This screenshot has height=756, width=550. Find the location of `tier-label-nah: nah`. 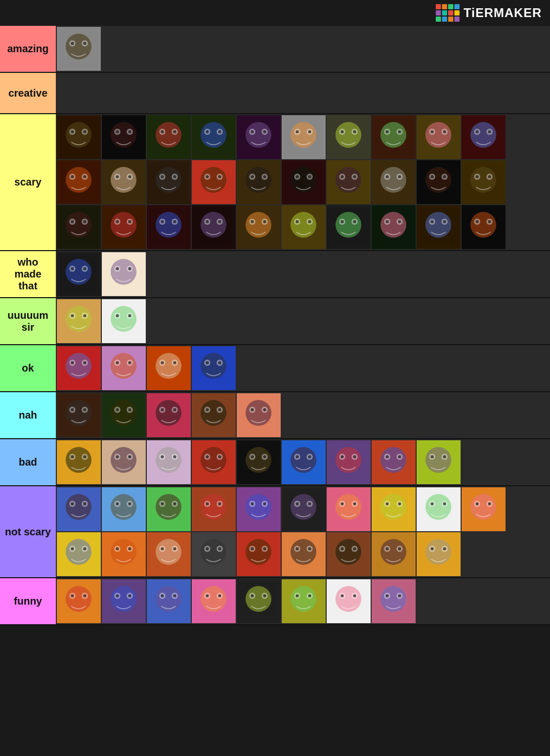

tier-label-nah: nah is located at coordinates (28, 415).